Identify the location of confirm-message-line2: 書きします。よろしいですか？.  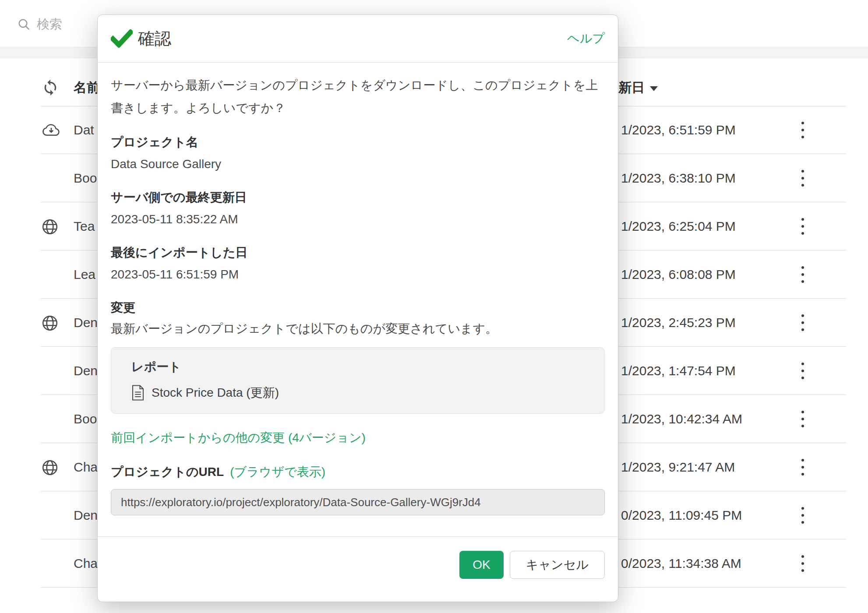
(358, 108).